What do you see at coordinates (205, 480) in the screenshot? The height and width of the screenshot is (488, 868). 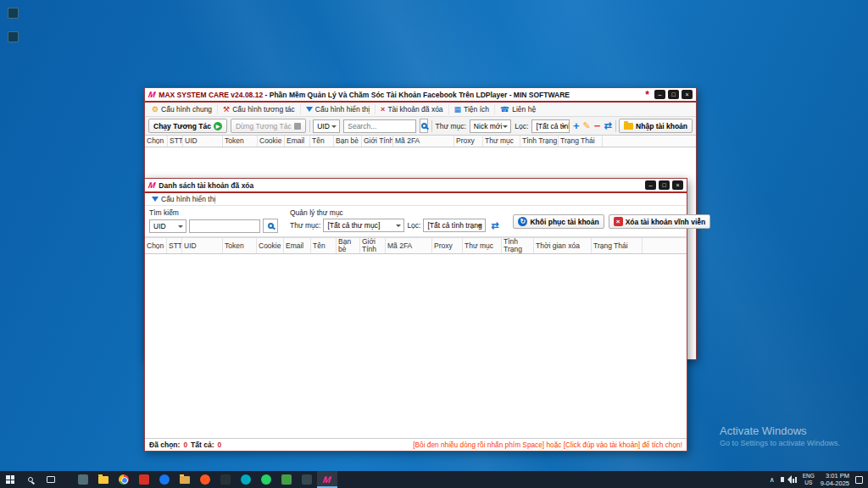 I see `taskbar-orange-app` at bounding box center [205, 480].